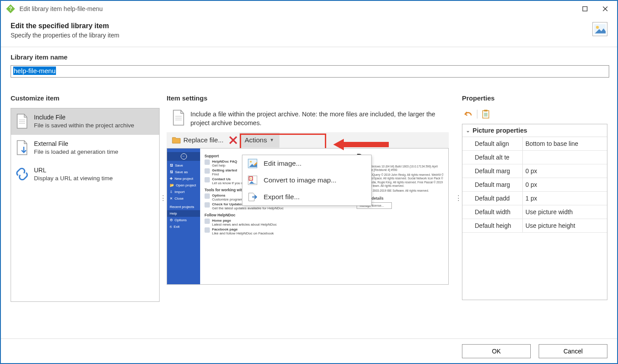 The height and width of the screenshot is (364, 618). I want to click on customize-item-external-file: External File File is loaded at generati…, so click(85, 148).